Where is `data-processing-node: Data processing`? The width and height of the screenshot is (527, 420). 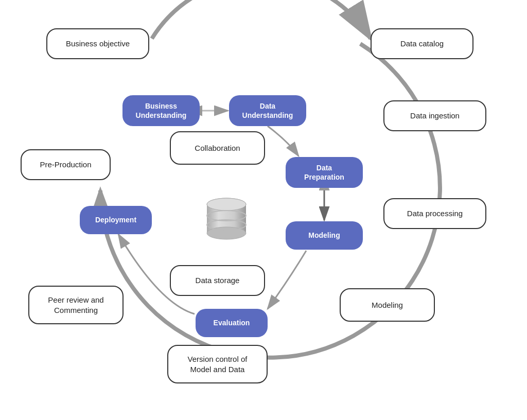
data-processing-node: Data processing is located at coordinates (435, 214).